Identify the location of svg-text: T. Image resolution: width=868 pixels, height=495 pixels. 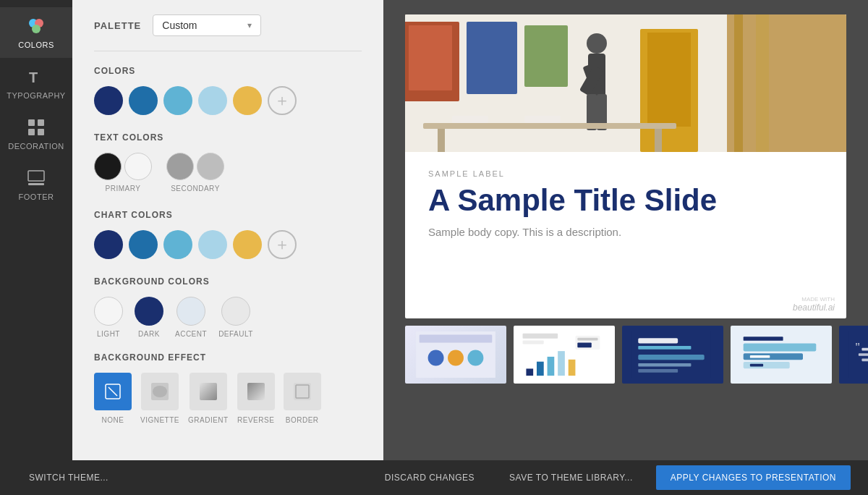
(33, 77).